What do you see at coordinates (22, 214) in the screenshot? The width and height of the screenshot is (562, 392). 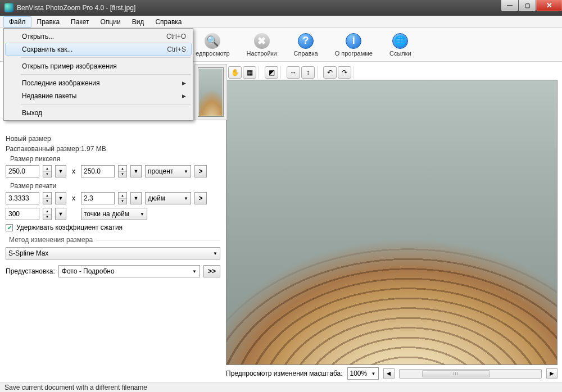 I see `dpi-input` at bounding box center [22, 214].